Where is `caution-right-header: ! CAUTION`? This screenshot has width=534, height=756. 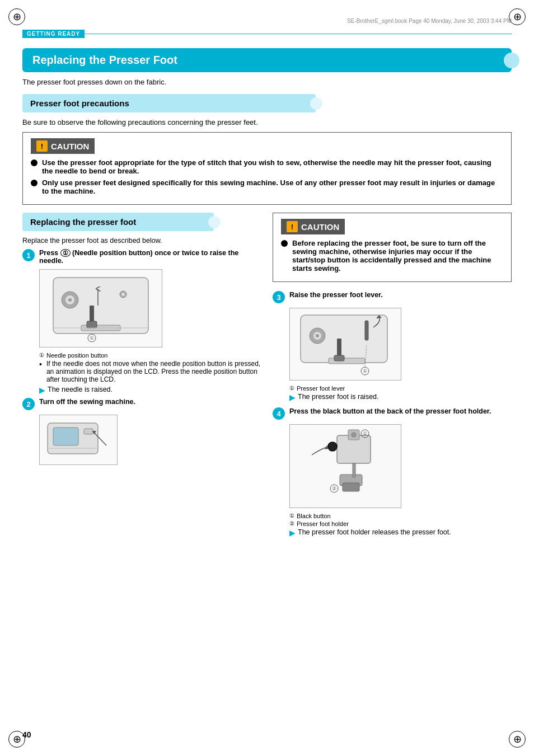
caution-right-header: ! CAUTION is located at coordinates (313, 227).